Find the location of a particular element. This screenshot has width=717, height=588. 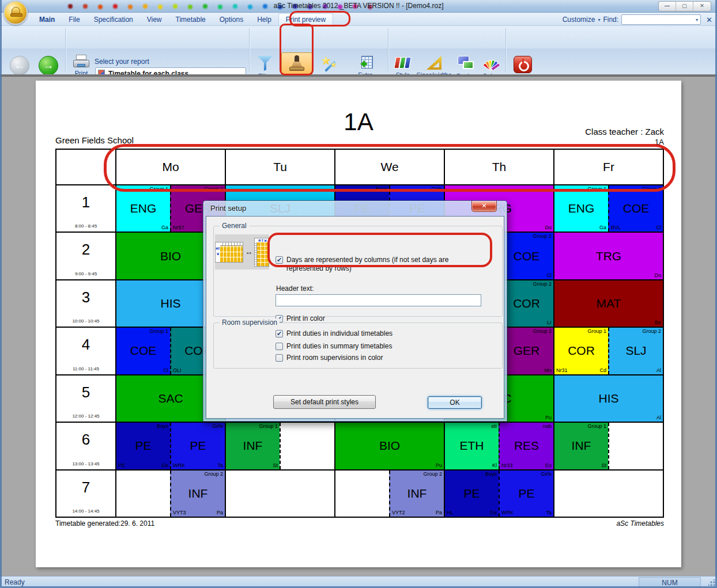

resize-grip is located at coordinates (712, 583).